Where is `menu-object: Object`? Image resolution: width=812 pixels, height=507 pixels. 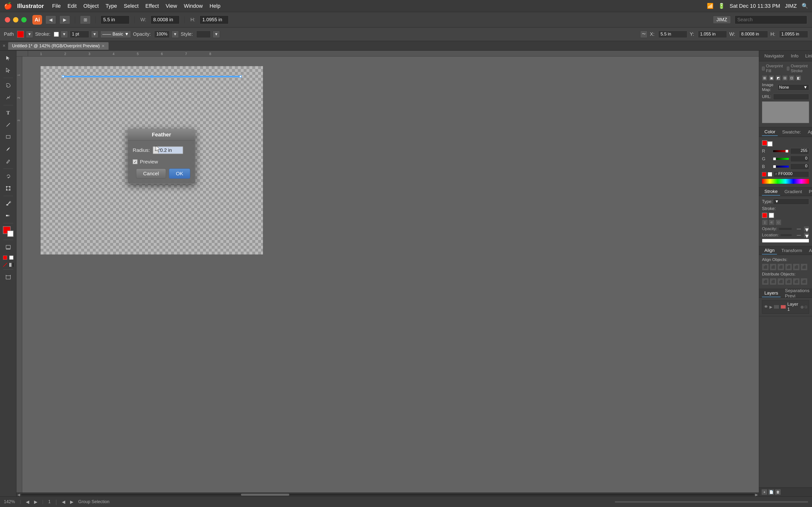
menu-object: Object is located at coordinates (91, 6).